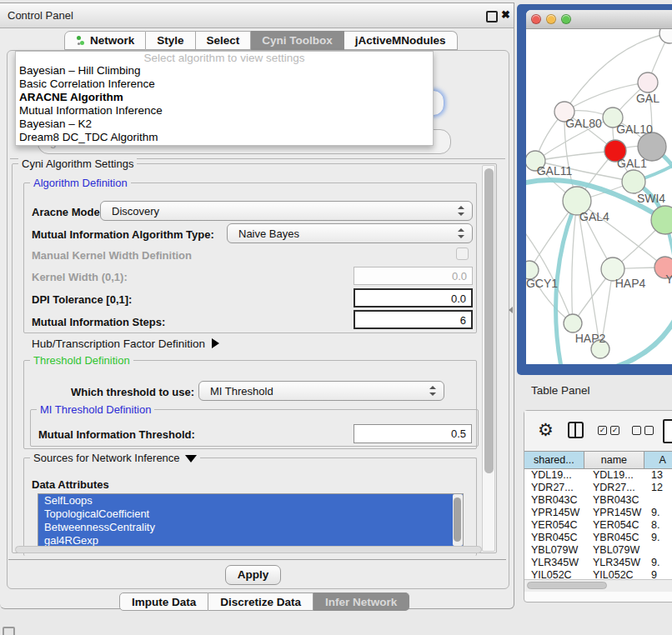  What do you see at coordinates (8, 631) in the screenshot?
I see `minimized-panel-icon` at bounding box center [8, 631].